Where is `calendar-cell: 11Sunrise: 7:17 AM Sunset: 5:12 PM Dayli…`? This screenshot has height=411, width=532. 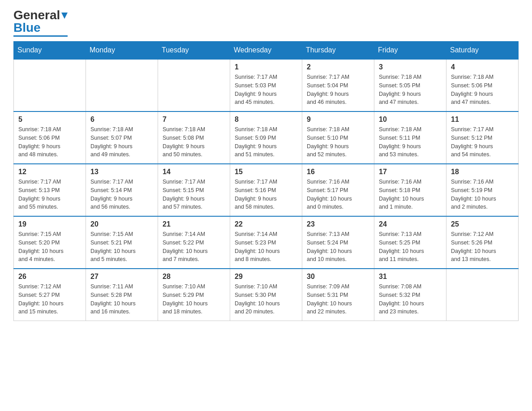
calendar-cell: 11Sunrise: 7:17 AM Sunset: 5:12 PM Dayli… is located at coordinates (483, 138).